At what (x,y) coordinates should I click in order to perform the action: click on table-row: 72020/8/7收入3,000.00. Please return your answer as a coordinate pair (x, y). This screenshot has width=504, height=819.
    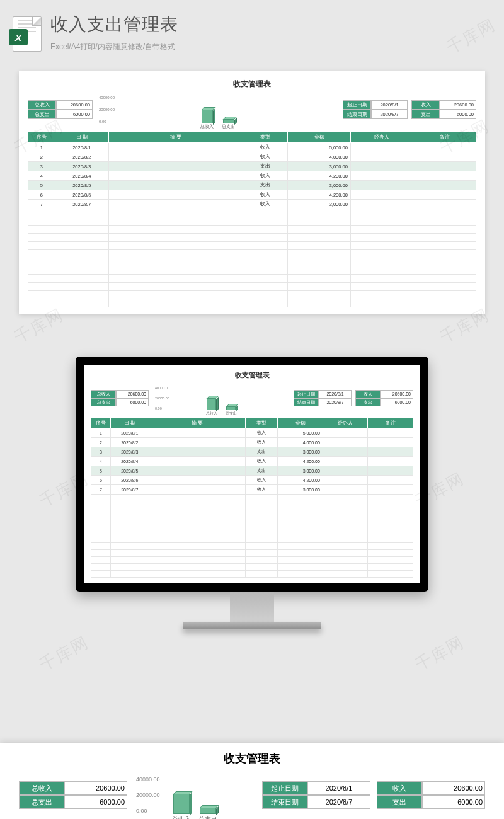
    Looking at the image, I should click on (252, 490).